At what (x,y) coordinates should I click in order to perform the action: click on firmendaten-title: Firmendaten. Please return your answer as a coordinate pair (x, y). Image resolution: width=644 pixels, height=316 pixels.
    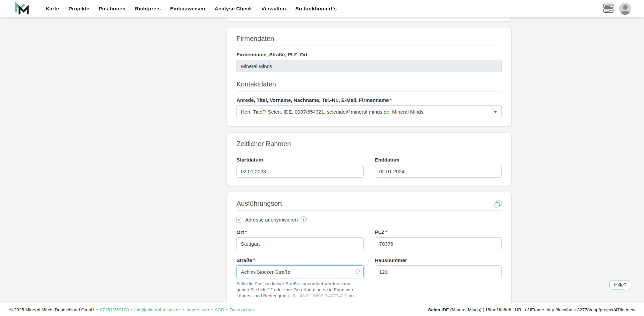
    Looking at the image, I should click on (369, 39).